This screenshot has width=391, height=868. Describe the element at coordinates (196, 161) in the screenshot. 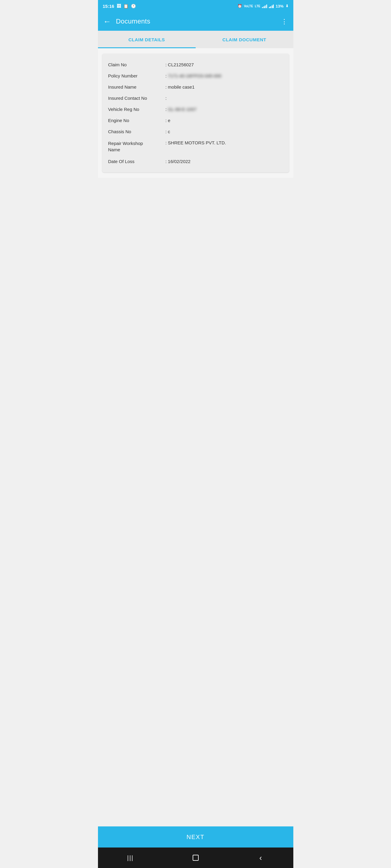

I see `date-of-loss-row: Date Of Loss : 16/02/2022` at that location.